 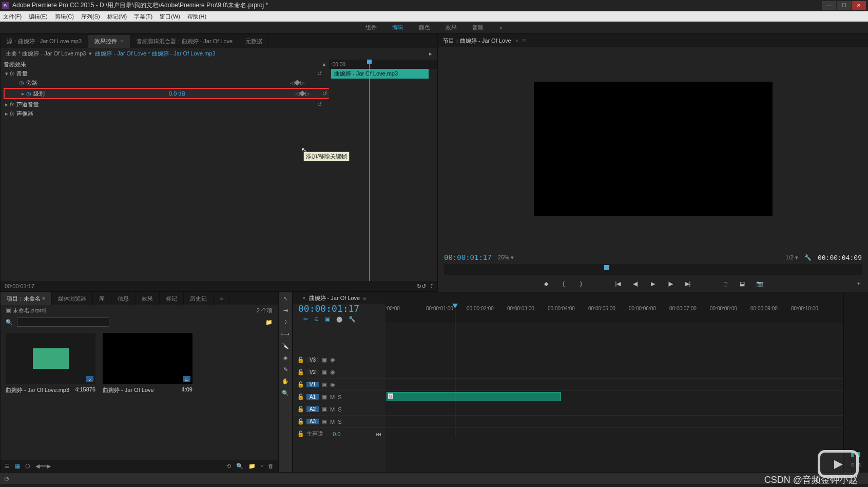 What do you see at coordinates (177, 93) in the screenshot?
I see `level-value: 0.0 dB` at bounding box center [177, 93].